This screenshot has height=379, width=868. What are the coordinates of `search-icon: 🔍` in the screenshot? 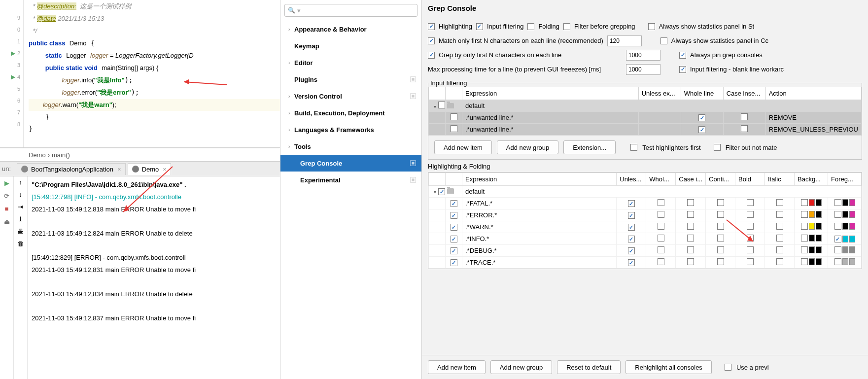 It's located at (292, 10).